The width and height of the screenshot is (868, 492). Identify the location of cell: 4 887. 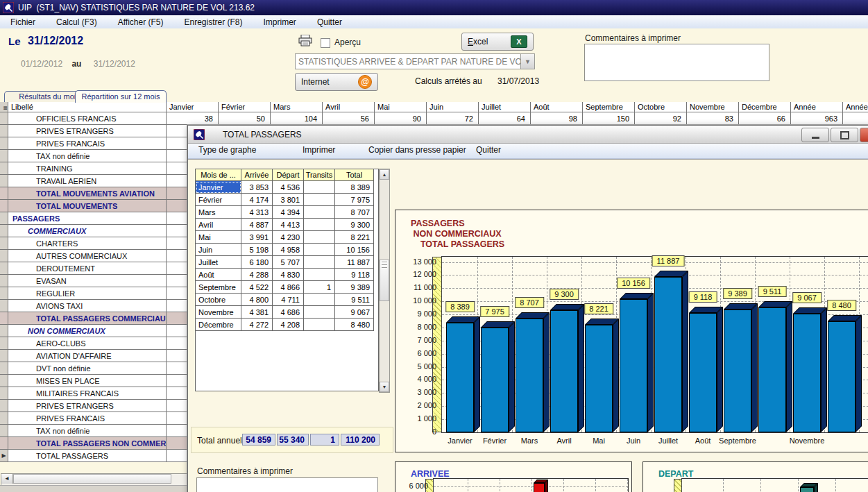
(257, 225).